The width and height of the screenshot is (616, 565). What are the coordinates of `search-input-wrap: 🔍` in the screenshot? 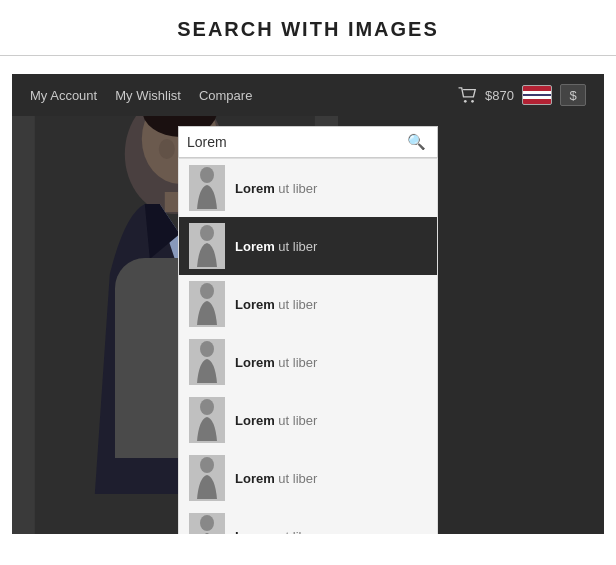 It's located at (308, 142).